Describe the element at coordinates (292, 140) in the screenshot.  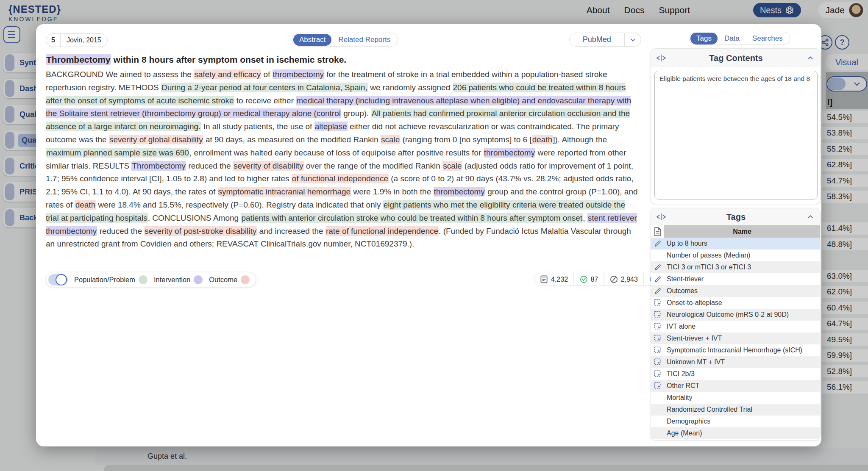
I see `abstract-text-segment: at 90 days, as measured on the modified …` at that location.